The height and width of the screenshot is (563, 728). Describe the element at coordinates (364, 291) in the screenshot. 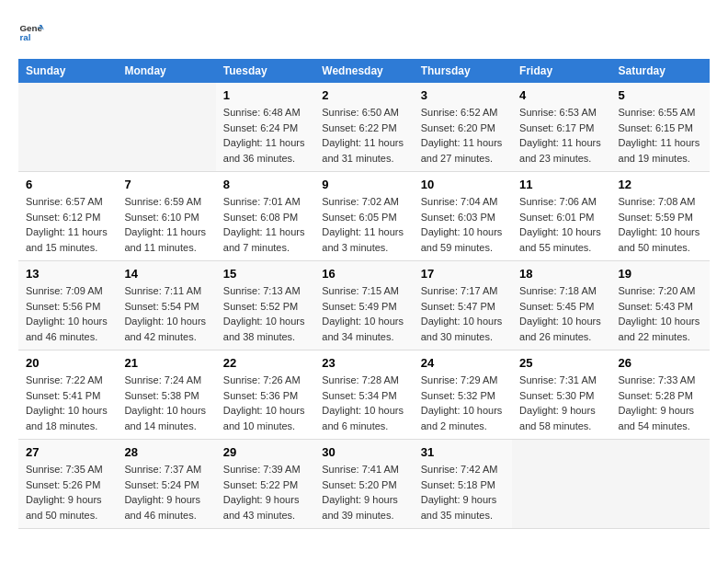

I see `sunrise-text: Sunrise: 7:15 AM` at that location.